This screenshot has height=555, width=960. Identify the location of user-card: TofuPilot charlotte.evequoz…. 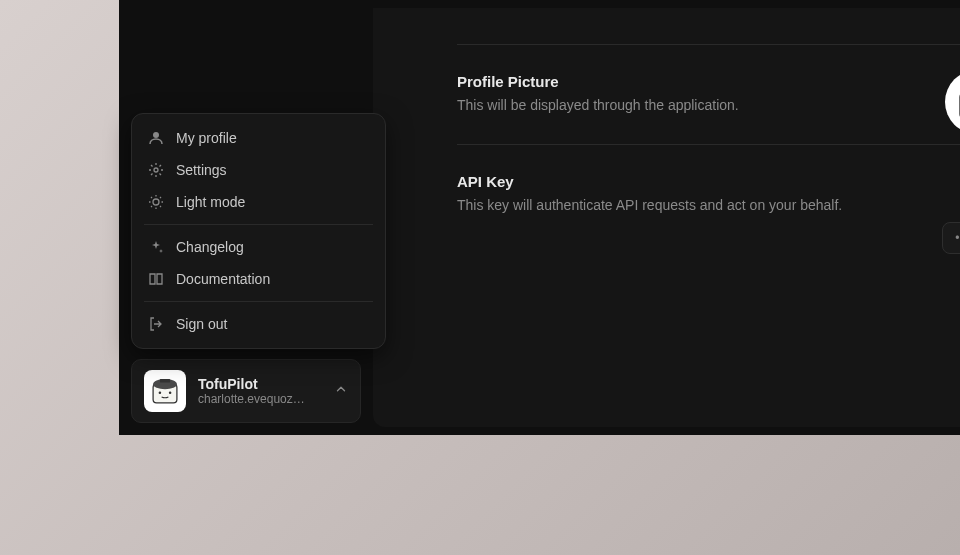
(246, 391).